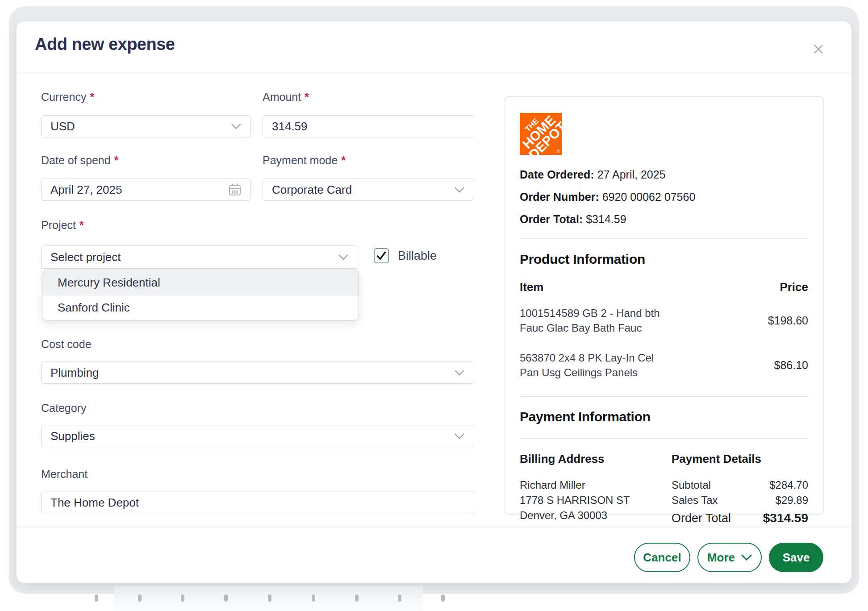  What do you see at coordinates (200, 295) in the screenshot?
I see `project-options-list: Mercury Residential Sanford Clinic` at bounding box center [200, 295].